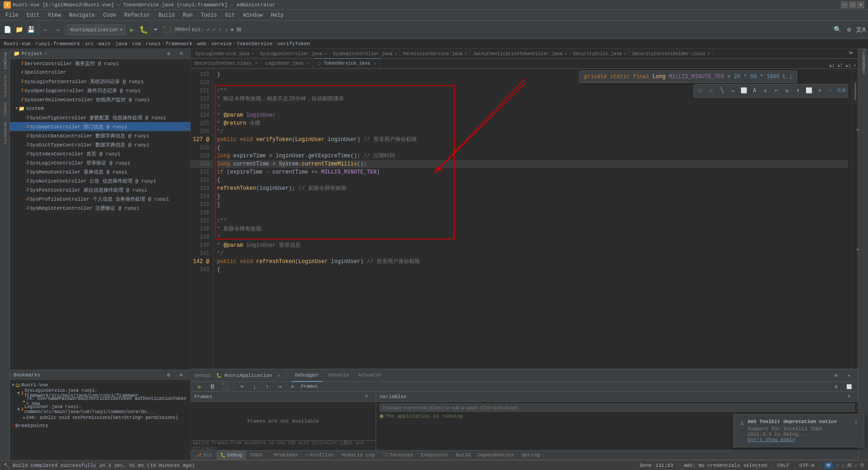  Describe the element at coordinates (798, 91) in the screenshot. I see `draw-download: ⬇` at that location.